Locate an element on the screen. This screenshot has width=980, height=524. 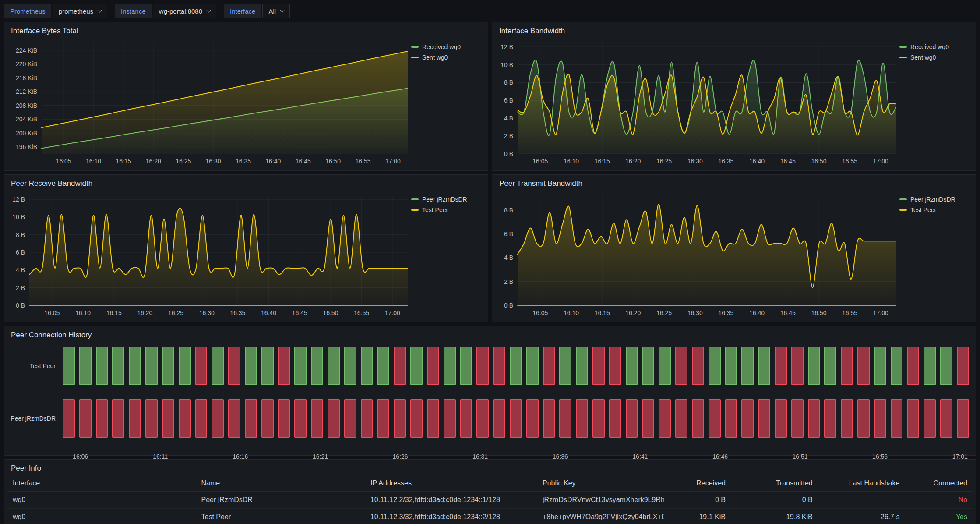
svg-text: 2 B is located at coordinates (20, 288).